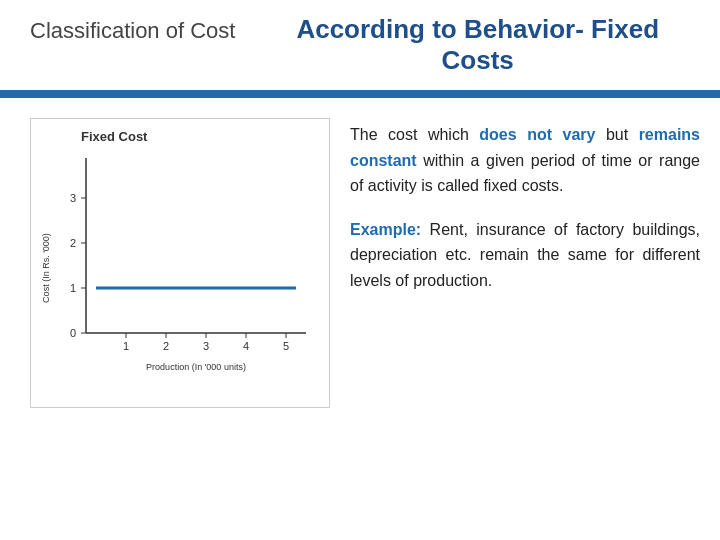  Describe the element at coordinates (196, 367) in the screenshot. I see `svg-text: Production (In '000 units)` at that location.